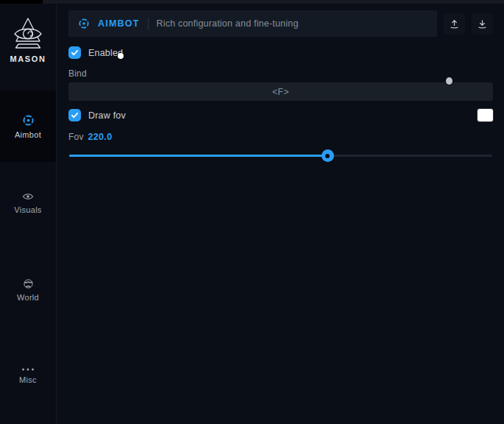 This screenshot has width=504, height=424. What do you see at coordinates (281, 137) in the screenshot?
I see `fov-row: Fov 220.0` at bounding box center [281, 137].